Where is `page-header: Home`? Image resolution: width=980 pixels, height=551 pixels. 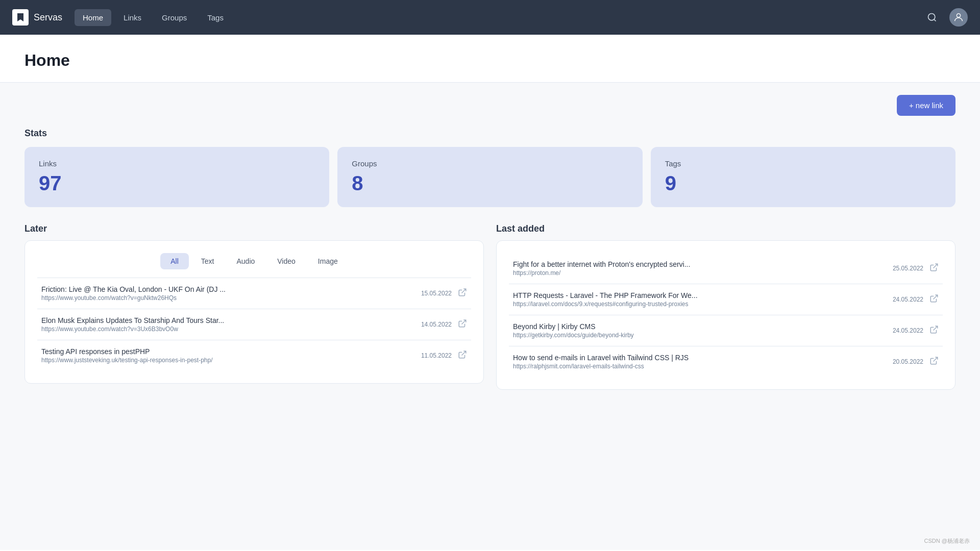 page-header: Home is located at coordinates (490, 59).